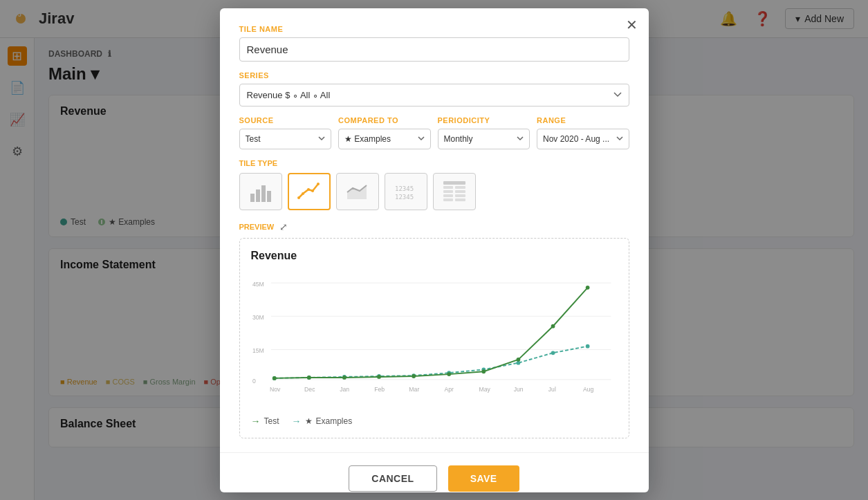 This screenshot has height=500, width=868. Describe the element at coordinates (284, 227) in the screenshot. I see `preview-expand-button: ⤢` at that location.